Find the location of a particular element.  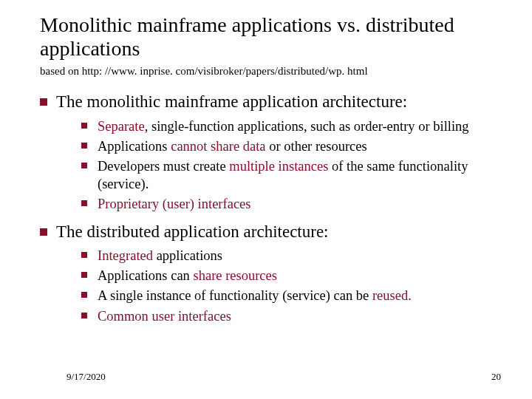

section-heading: The distributed application architecture… is located at coordinates (192, 232).